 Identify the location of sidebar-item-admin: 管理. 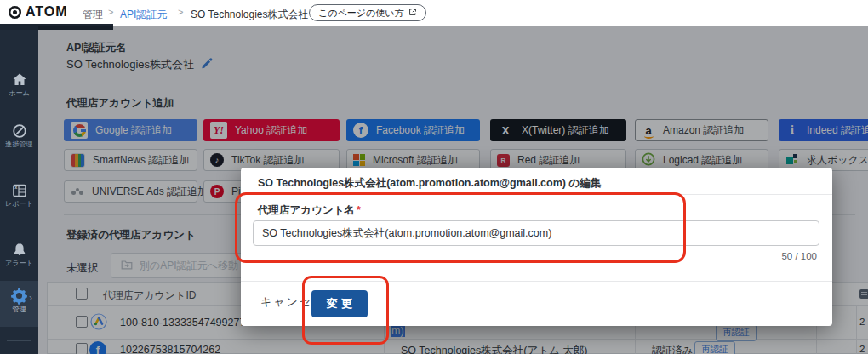
(19, 301).